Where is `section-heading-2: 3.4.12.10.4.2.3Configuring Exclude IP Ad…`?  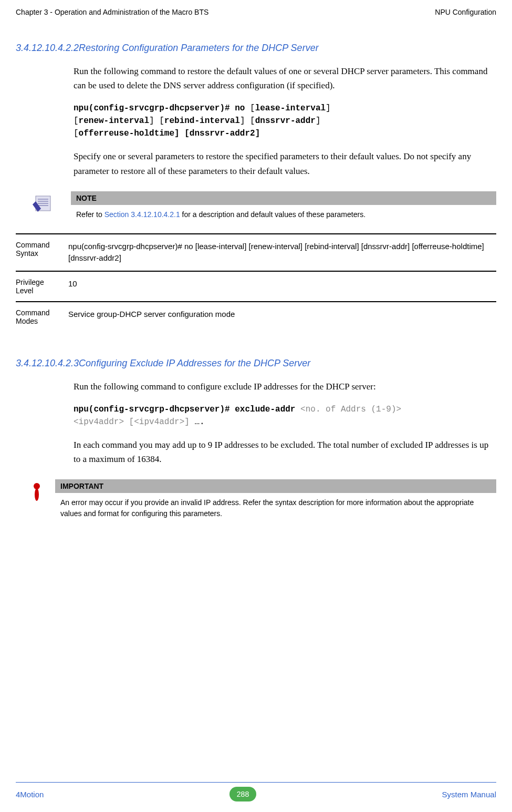 section-heading-2: 3.4.12.10.4.2.3Configuring Exclude IP Ad… is located at coordinates (256, 364).